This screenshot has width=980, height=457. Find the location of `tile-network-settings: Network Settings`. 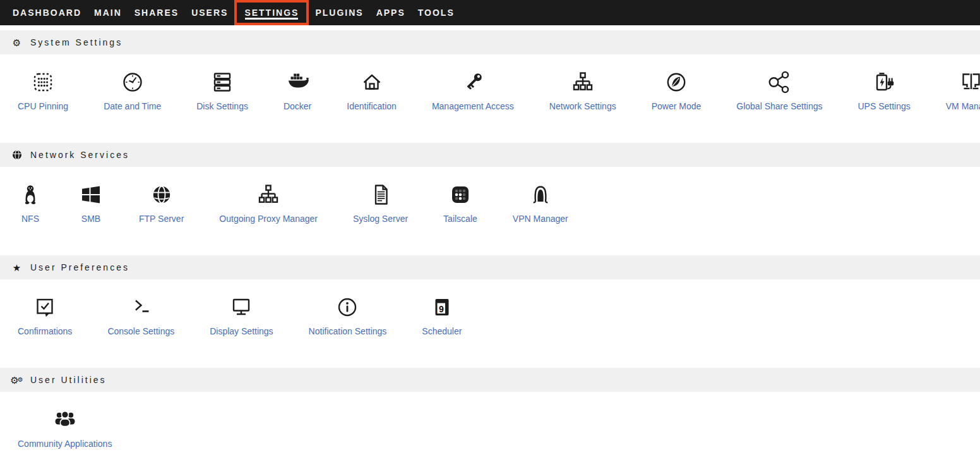

tile-network-settings: Network Settings is located at coordinates (583, 90).